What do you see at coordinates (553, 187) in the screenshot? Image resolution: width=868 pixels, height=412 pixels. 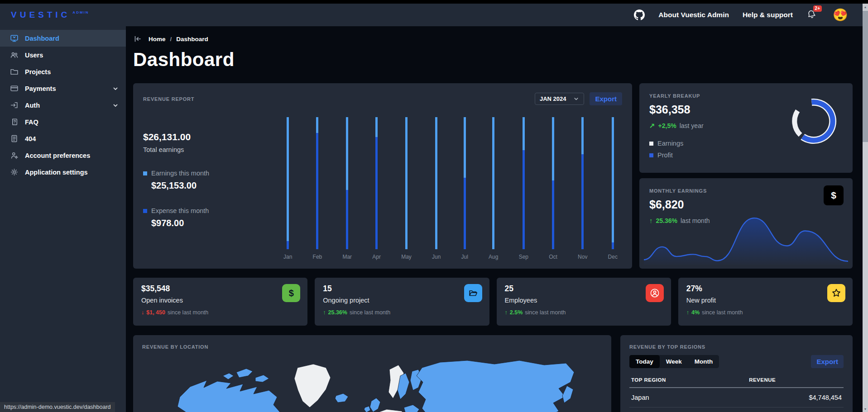 I see `bar-column: Oct` at bounding box center [553, 187].